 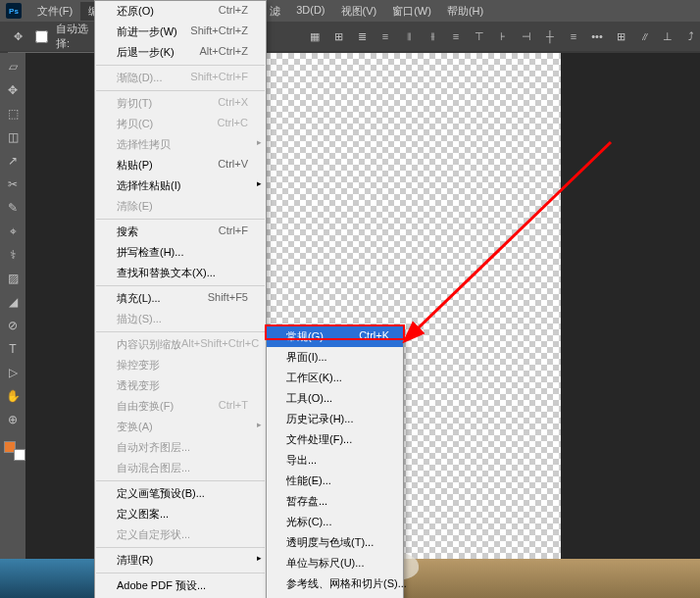 What do you see at coordinates (412, 12) in the screenshot?
I see `menubar-item: 窗口(W)` at bounding box center [412, 12].